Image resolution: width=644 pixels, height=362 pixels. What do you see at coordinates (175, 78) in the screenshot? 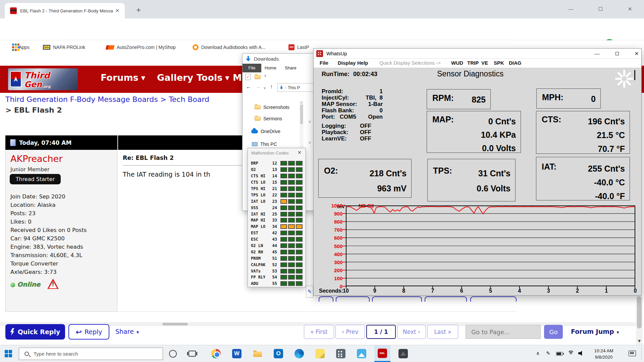
I see `nav-item-gallery: Gallery` at bounding box center [175, 78].